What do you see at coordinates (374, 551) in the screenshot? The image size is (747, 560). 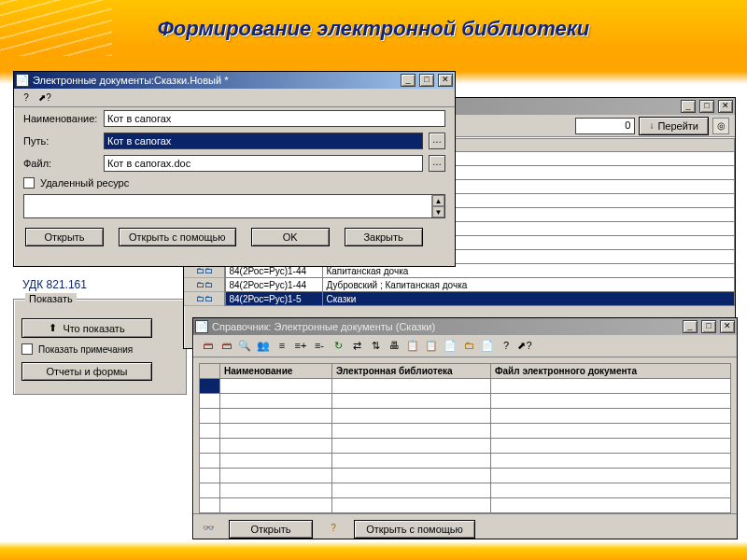 I see `footer-gradient` at bounding box center [374, 551].